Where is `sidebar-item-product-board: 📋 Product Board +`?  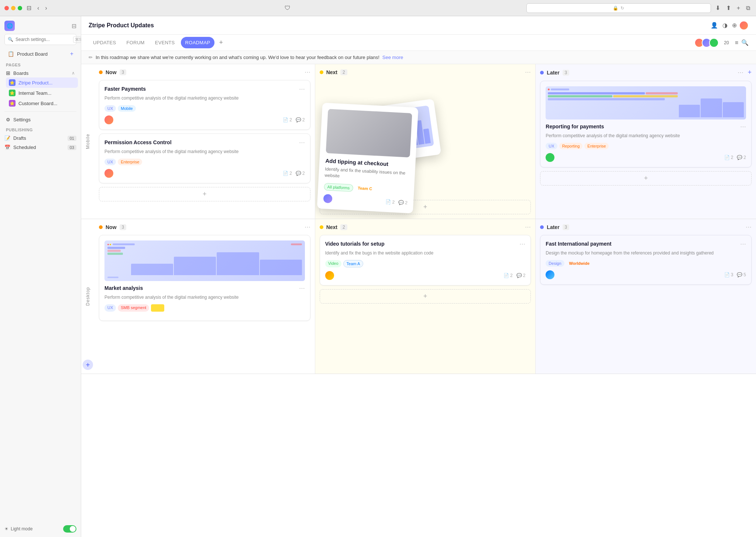 sidebar-item-product-board: 📋 Product Board + is located at coordinates (41, 54).